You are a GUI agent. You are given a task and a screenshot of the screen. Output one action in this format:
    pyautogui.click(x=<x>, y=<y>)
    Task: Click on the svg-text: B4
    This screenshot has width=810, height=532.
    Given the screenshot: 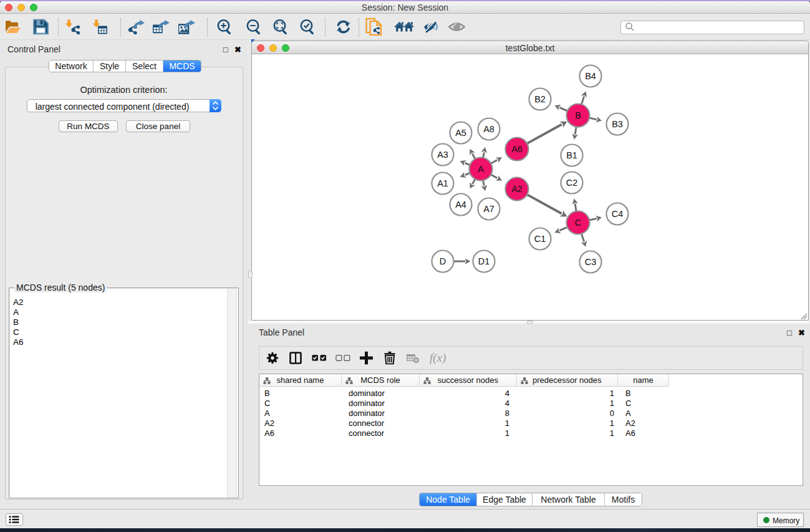 What is the action you would take?
    pyautogui.click(x=591, y=76)
    